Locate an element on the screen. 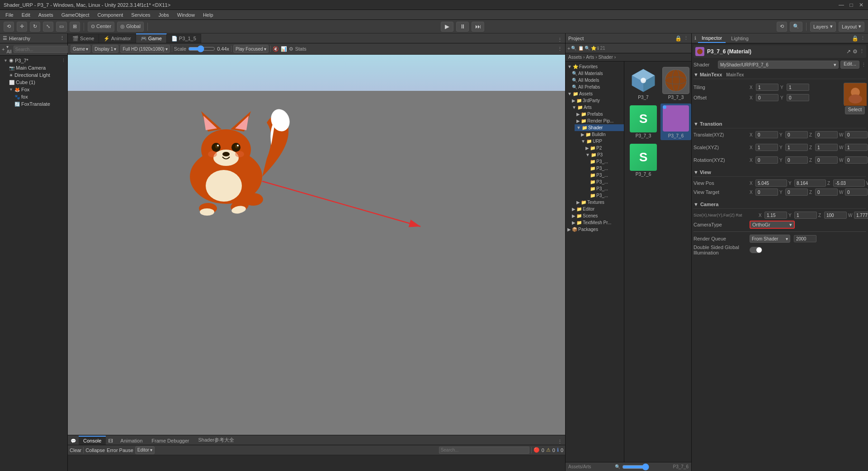 The width and height of the screenshot is (868, 471). asset-p37: P3_7 is located at coordinates (643, 83).